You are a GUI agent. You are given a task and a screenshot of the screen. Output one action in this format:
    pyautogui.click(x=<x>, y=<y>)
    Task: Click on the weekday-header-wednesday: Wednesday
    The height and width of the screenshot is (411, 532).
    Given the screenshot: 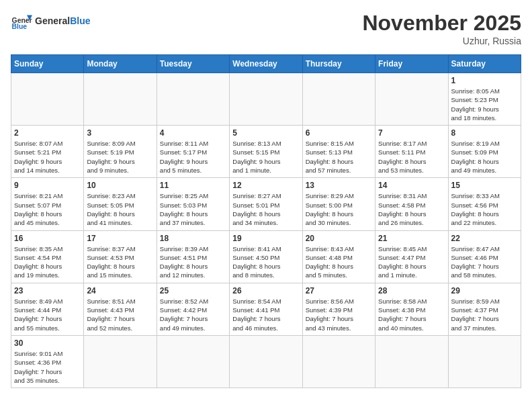 What is the action you would take?
    pyautogui.click(x=266, y=64)
    